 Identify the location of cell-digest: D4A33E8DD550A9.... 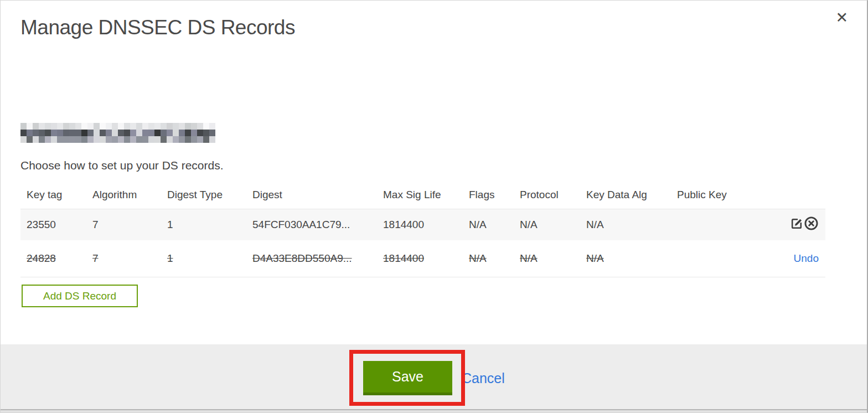
(318, 259).